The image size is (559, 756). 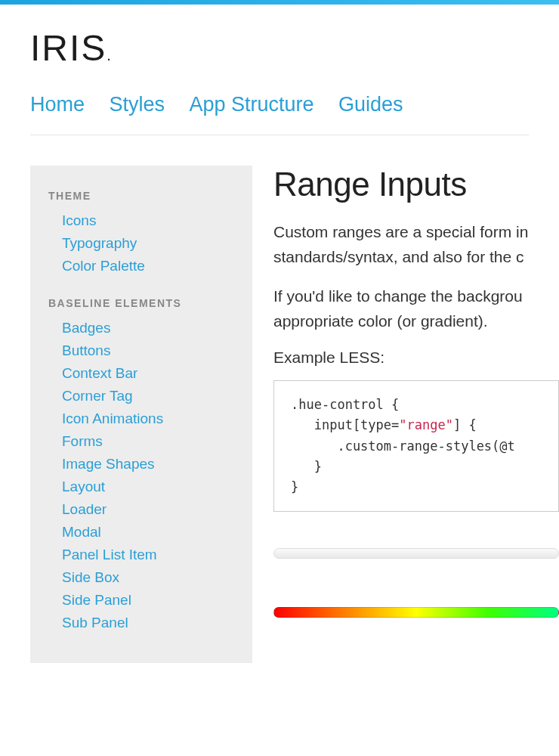 What do you see at coordinates (403, 446) in the screenshot?
I see `code-line-3: .custom-range-styles(@t` at bounding box center [403, 446].